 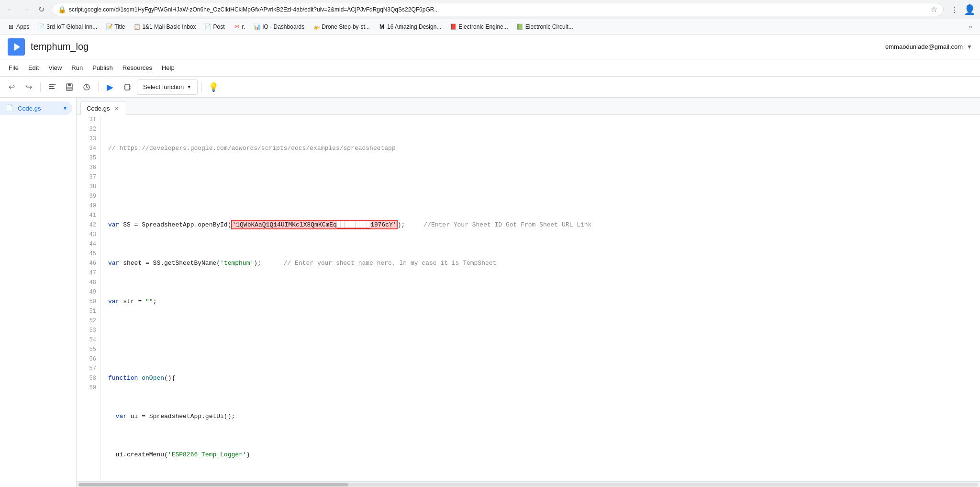 What do you see at coordinates (544, 148) in the screenshot?
I see `code-line-31: // https://developers.google.com/adwords…` at bounding box center [544, 148].